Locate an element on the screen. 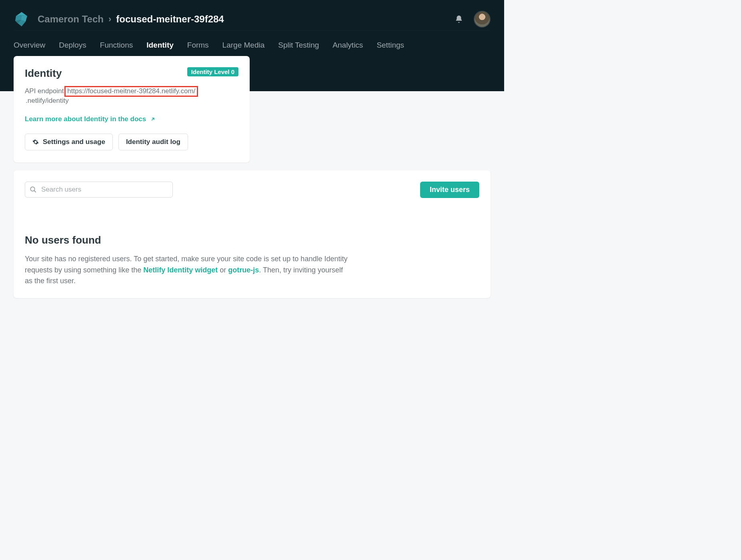  page-title: Identity is located at coordinates (43, 74).